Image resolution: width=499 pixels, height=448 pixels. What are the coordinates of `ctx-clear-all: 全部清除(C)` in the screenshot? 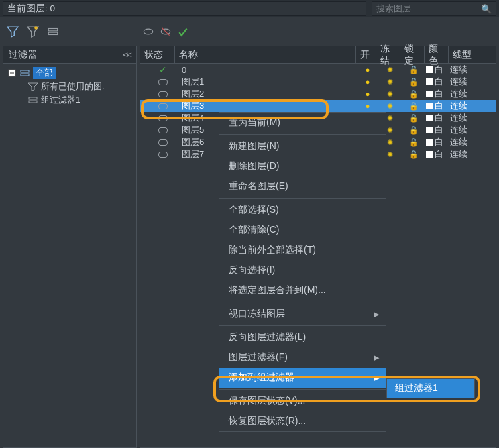 It's located at (302, 230).